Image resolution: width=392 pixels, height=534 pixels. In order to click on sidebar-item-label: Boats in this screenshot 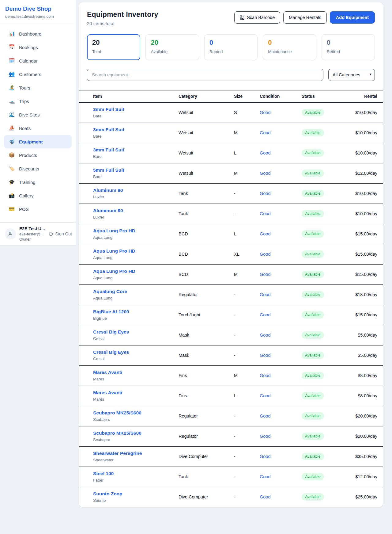, I will do `click(25, 128)`.